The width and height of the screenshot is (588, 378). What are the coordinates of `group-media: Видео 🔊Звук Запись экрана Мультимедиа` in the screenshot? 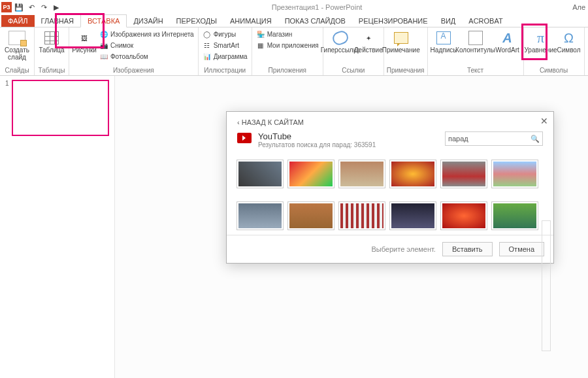 It's located at (587, 51).